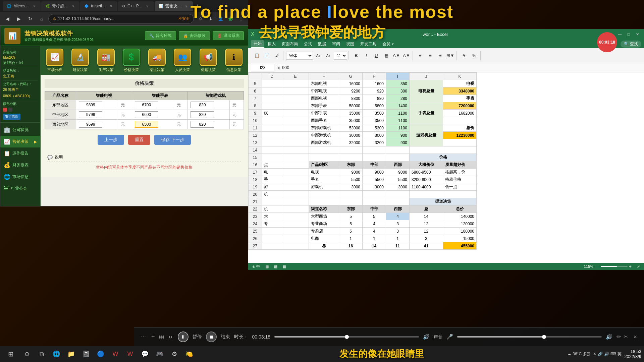  What do you see at coordinates (153, 337) in the screenshot?
I see `add-media-button: +` at bounding box center [153, 337].